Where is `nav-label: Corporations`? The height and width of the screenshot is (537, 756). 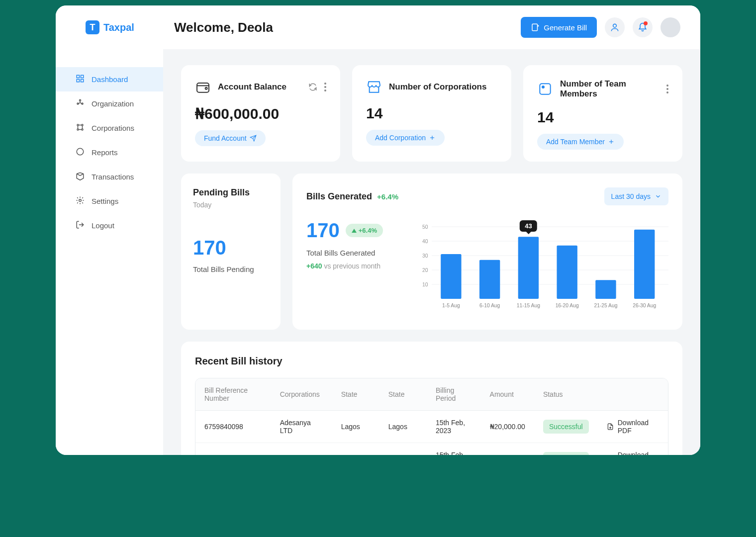
nav-label: Corporations is located at coordinates (113, 128).